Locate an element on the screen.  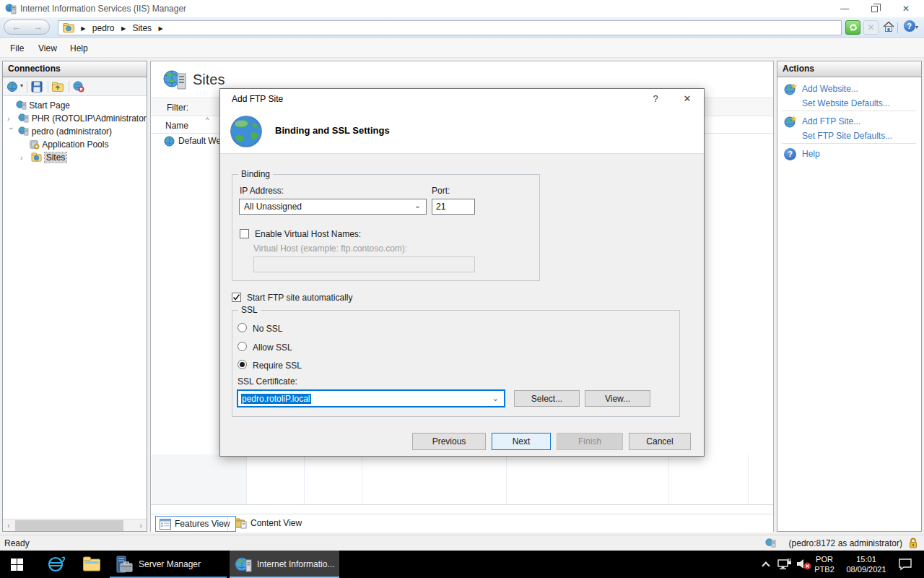
tree-item-sites: › Sites is located at coordinates (43, 158).